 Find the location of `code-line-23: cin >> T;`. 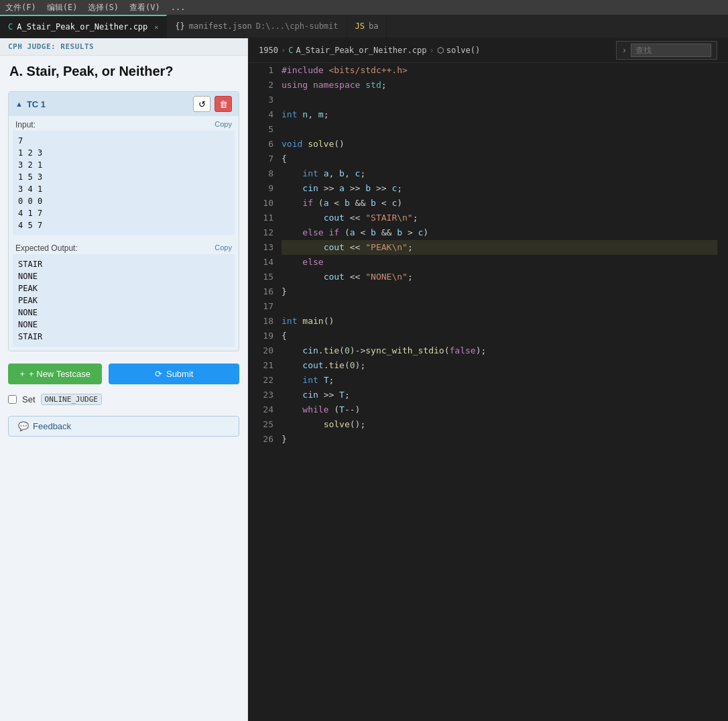

code-line-23: cin >> T; is located at coordinates (499, 395).